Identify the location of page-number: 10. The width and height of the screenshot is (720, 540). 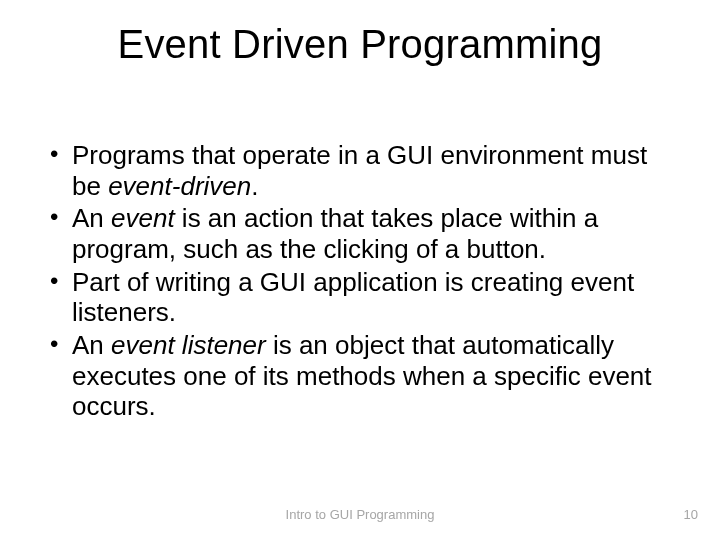
(691, 514).